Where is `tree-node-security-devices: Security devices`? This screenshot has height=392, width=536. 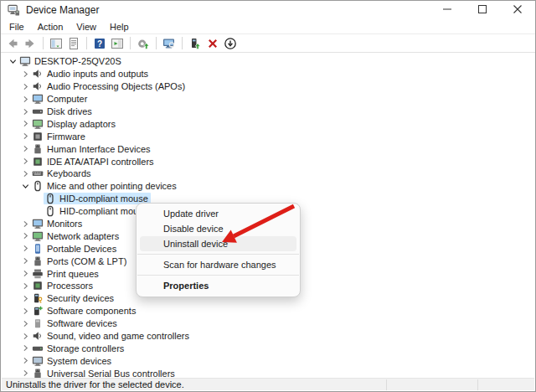
tree-node-security-devices: Security devices is located at coordinates (74, 298).